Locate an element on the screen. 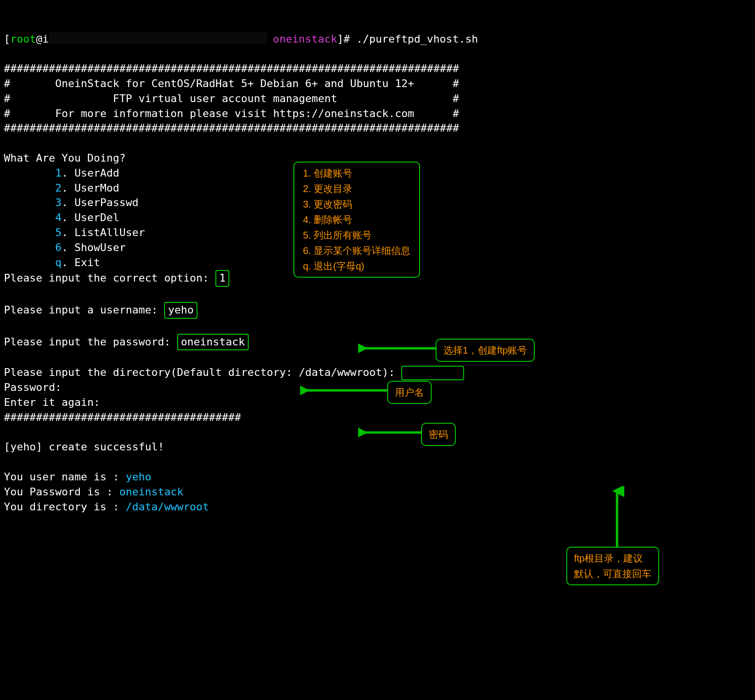 The image size is (755, 700). command-text: ./pureftpd_vhost.sh is located at coordinates (417, 39).